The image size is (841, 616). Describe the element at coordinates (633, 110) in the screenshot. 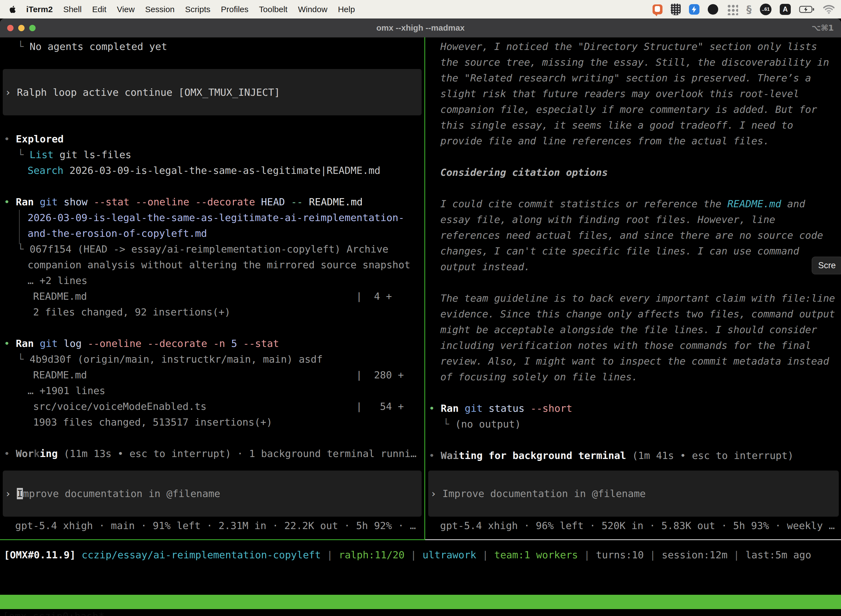

I see `terminal-line: companion file, especially if more comme…` at that location.